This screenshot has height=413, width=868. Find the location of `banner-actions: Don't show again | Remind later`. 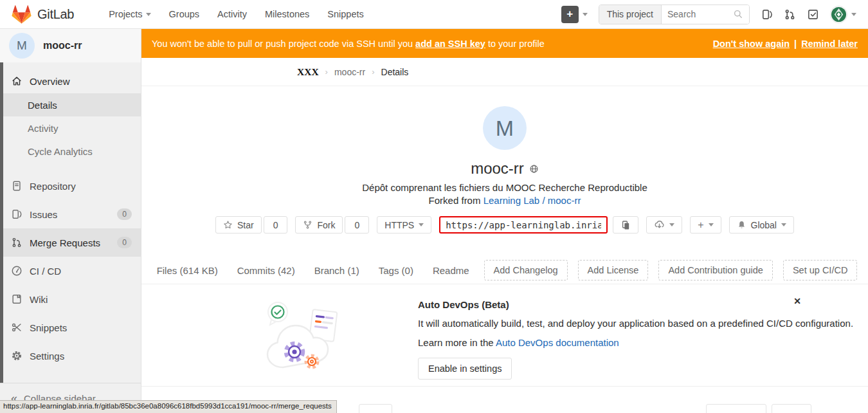

banner-actions: Don't show again | Remind later is located at coordinates (786, 44).